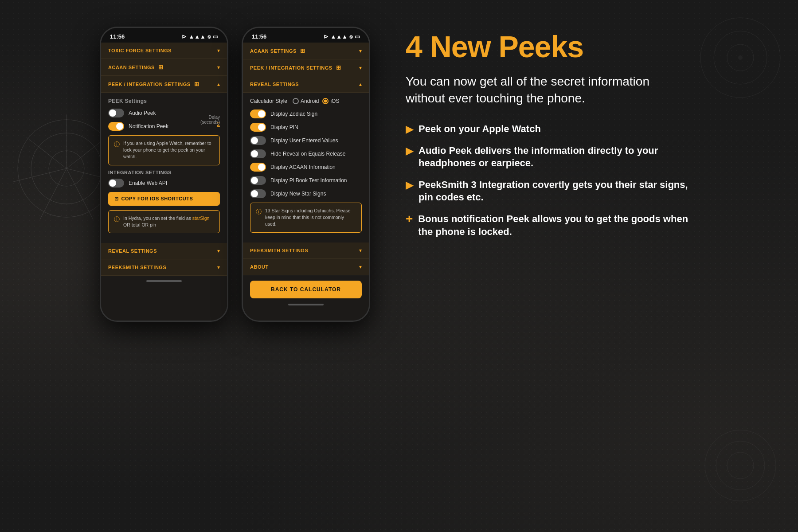 This screenshot has height=532, width=798. What do you see at coordinates (116, 126) in the screenshot?
I see `notification-peek-toggle` at bounding box center [116, 126].